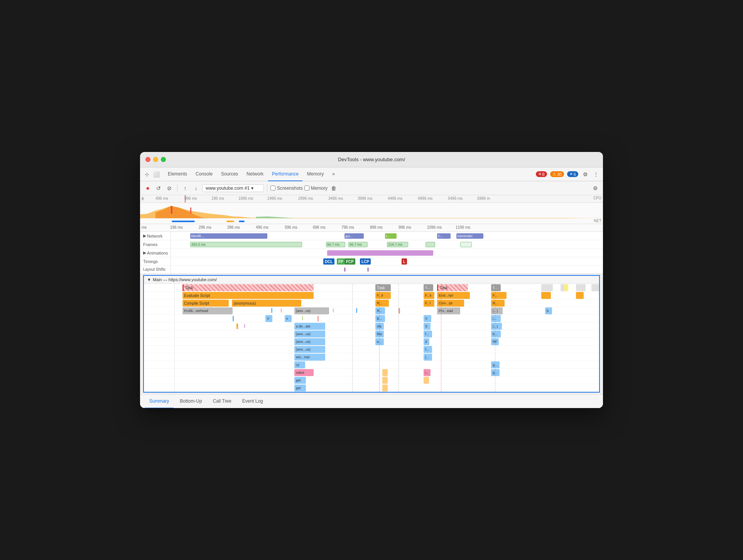 The image size is (743, 560). What do you see at coordinates (164, 160) in the screenshot?
I see `maximize-button` at bounding box center [164, 160].